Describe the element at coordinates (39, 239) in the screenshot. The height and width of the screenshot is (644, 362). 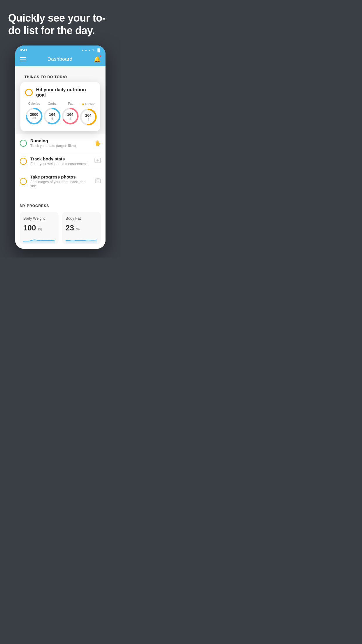
I see `body-weight-sparkline` at that location.